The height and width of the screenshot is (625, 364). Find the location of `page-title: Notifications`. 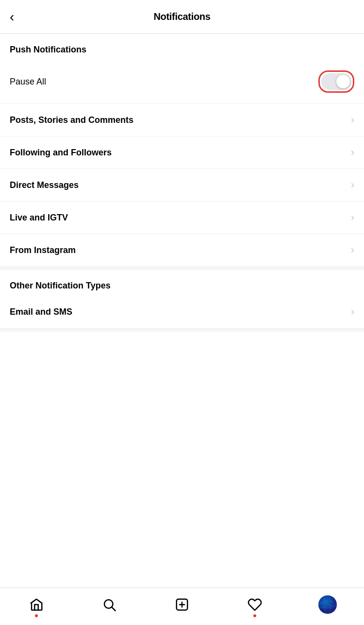

page-title: Notifications is located at coordinates (182, 17).